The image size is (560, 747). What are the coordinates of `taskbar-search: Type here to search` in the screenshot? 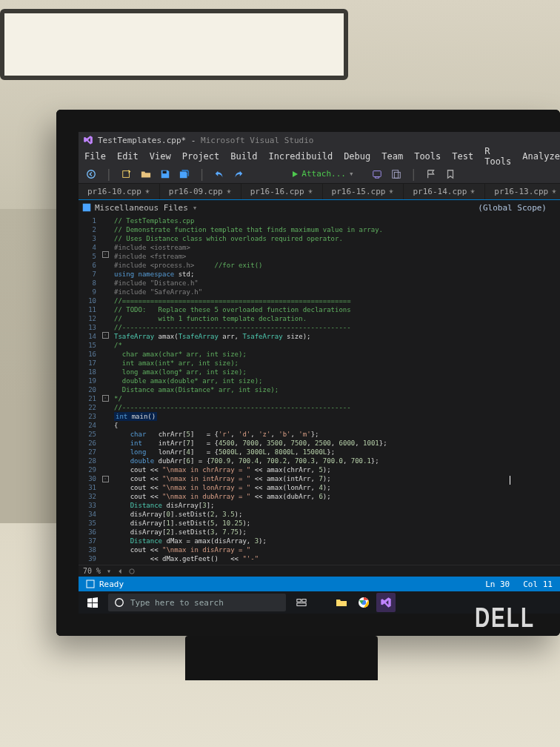 It's located at (197, 602).